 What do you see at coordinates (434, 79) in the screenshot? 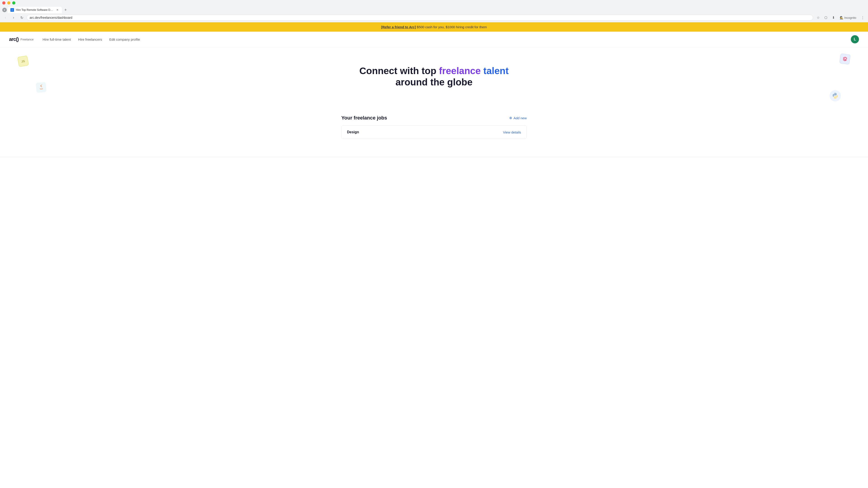
I see `hero-section: JS Connect with top freelance talent a` at bounding box center [434, 79].